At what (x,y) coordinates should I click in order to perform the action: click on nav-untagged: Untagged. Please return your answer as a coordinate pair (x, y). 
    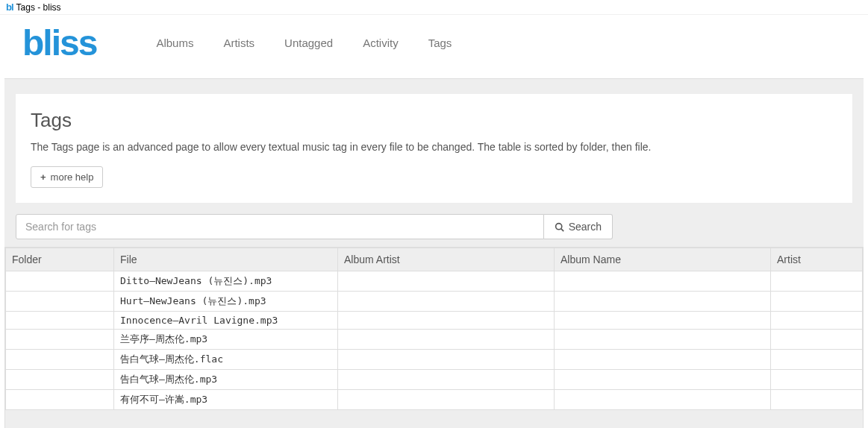
    Looking at the image, I should click on (309, 43).